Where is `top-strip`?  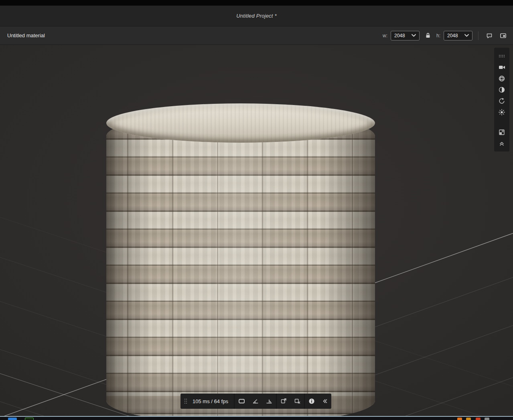 top-strip is located at coordinates (257, 3).